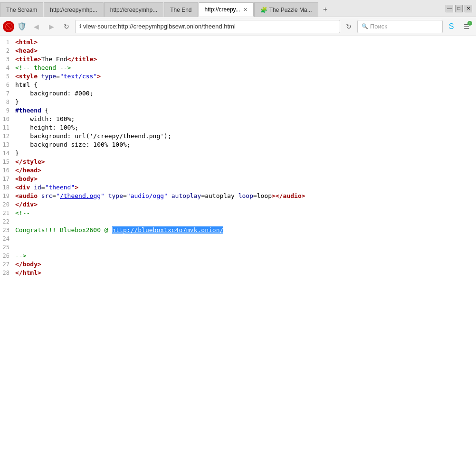 Image resolution: width=476 pixels, height=468 pixels. I want to click on line-content: <div id="theend">, so click(246, 187).